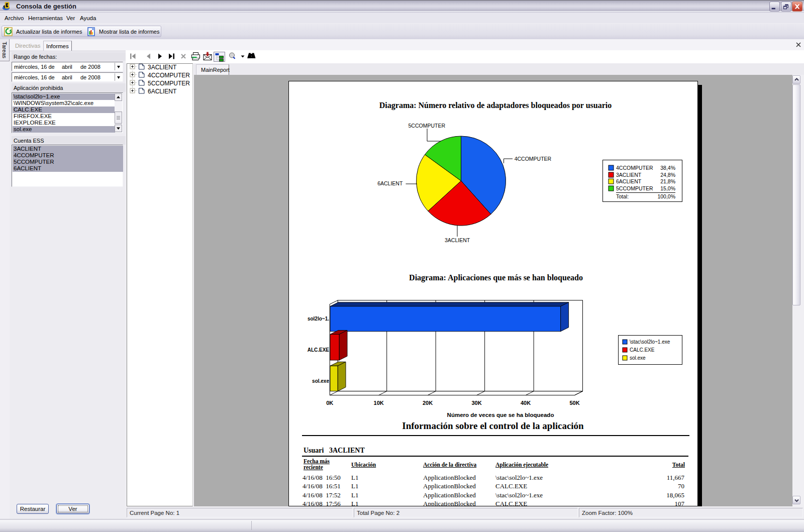 Image resolution: width=804 pixels, height=532 pixels. Describe the element at coordinates (477, 403) in the screenshot. I see `svg-text: 30K` at that location.